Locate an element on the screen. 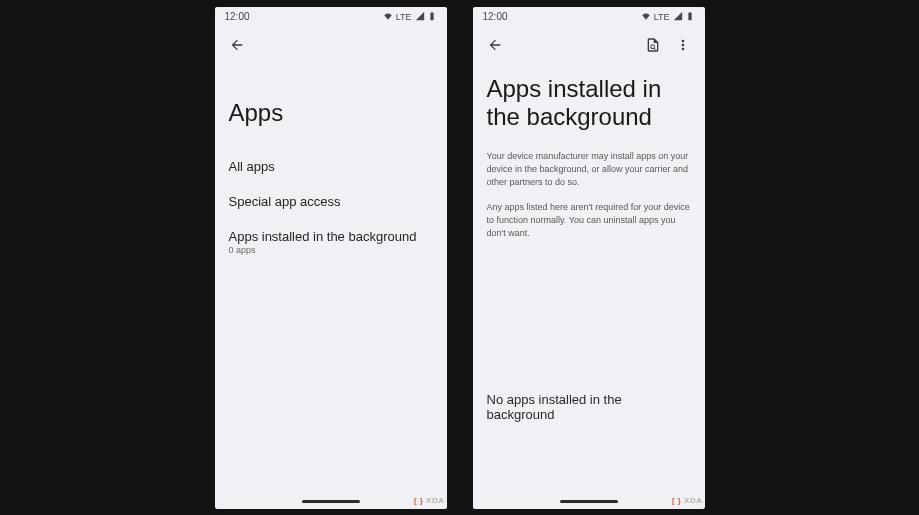 Image resolution: width=919 pixels, height=515 pixels. info-paragraph-2: Any apps listed here aren't required for… is located at coordinates (589, 220).